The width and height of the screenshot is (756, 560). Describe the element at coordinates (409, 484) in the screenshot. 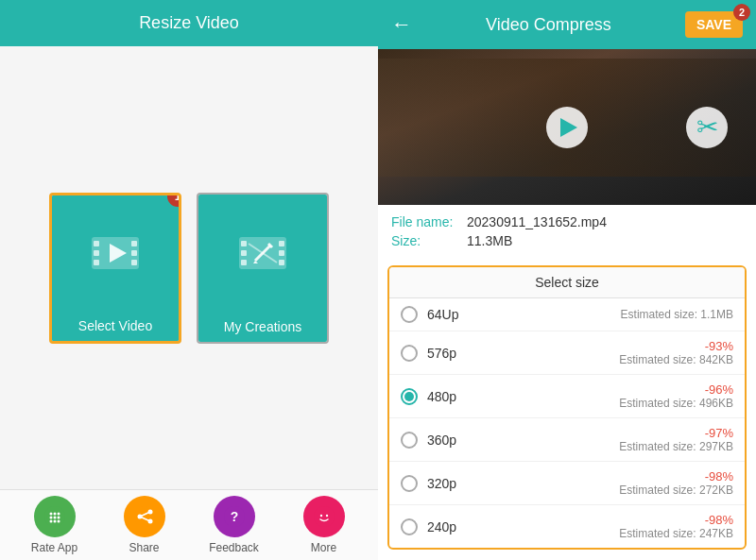

I see `radio-320p` at that location.